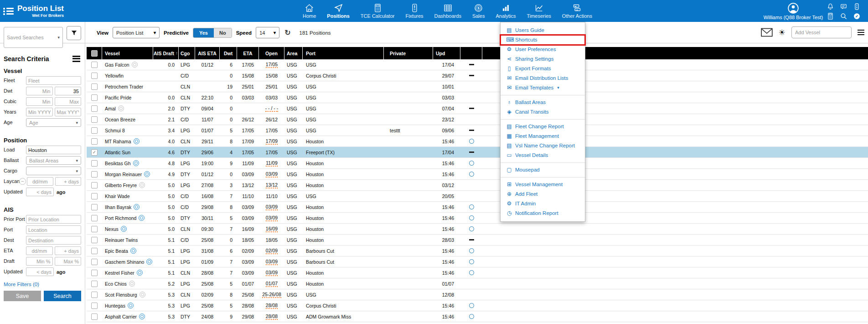 The image size is (868, 324). Describe the element at coordinates (477, 284) in the screenshot. I see `table-row: Eco Chios5.2LPG25/08501/0701/07USGHousto…` at that location.